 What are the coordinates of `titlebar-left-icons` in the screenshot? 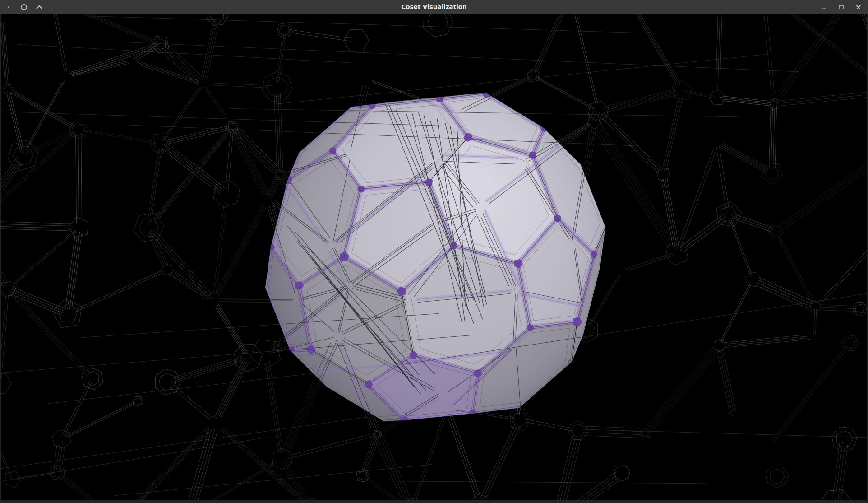 It's located at (24, 7).